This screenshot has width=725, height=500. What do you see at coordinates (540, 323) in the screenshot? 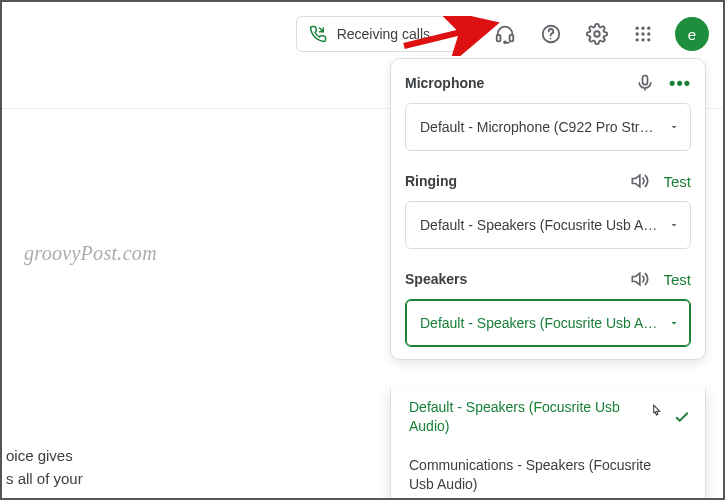
I see `speakers-selected-value: Default - Speakers (Focusrite Usb Aud…` at bounding box center [540, 323].